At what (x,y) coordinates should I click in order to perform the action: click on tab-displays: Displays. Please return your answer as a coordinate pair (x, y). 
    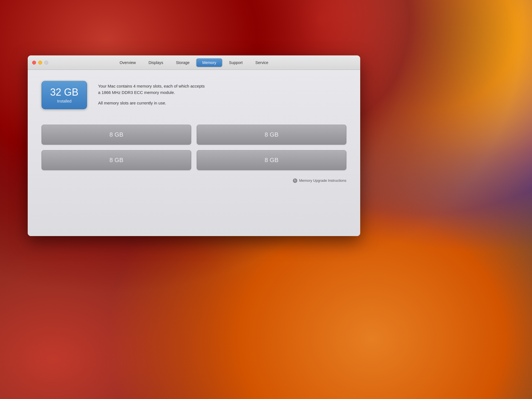
    Looking at the image, I should click on (156, 63).